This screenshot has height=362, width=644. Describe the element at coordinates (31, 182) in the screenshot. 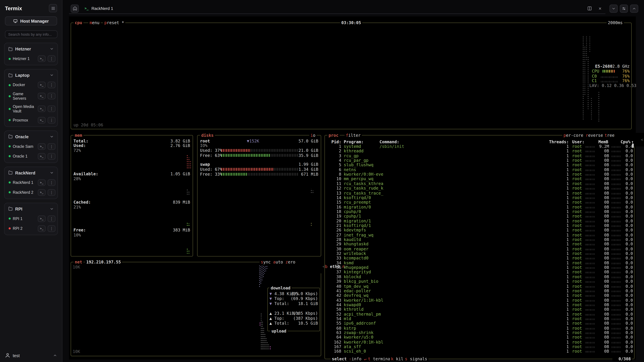

I see `host-item: RackNerd 1>_⋮` at that location.